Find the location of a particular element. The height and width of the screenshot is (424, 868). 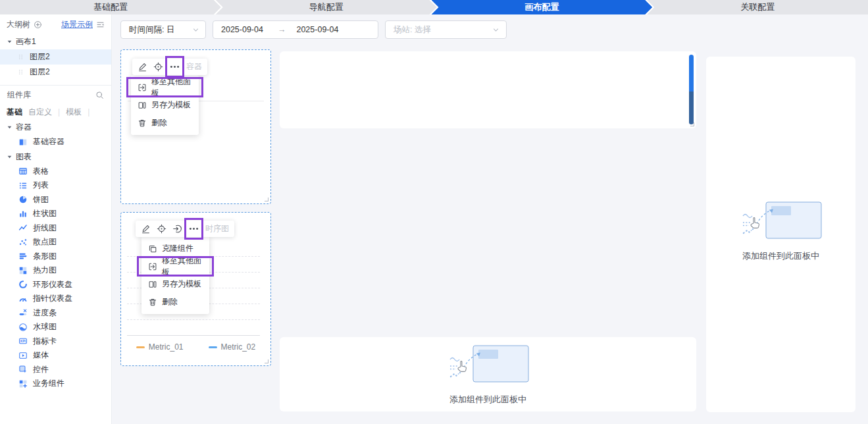

add-component-illustration is located at coordinates (781, 223).